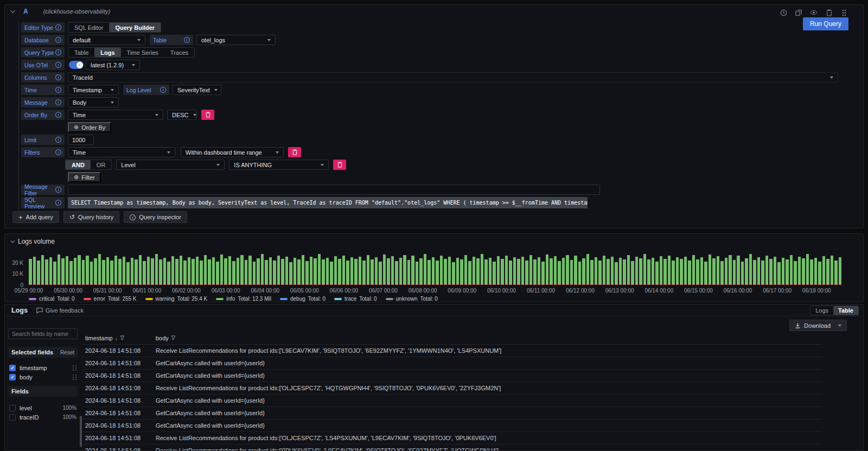 The image size is (868, 451). What do you see at coordinates (453, 77) in the screenshot?
I see `columns-multiselect: TraceId` at bounding box center [453, 77].